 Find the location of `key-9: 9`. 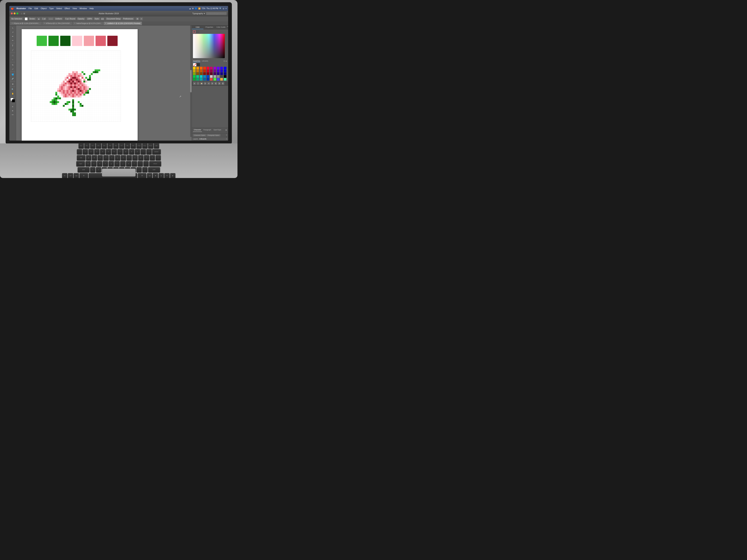

key-9: 9 is located at coordinates (132, 152).